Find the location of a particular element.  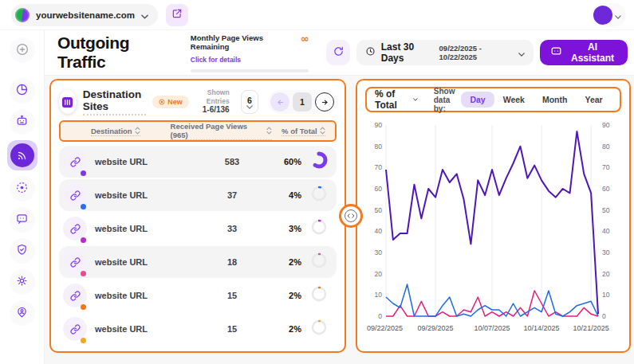

svg-text: 09/22/2025 is located at coordinates (384, 328).